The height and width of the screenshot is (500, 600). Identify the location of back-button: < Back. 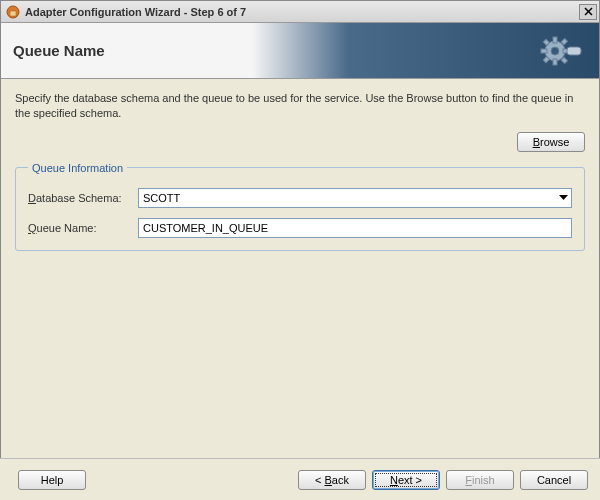
(332, 480).